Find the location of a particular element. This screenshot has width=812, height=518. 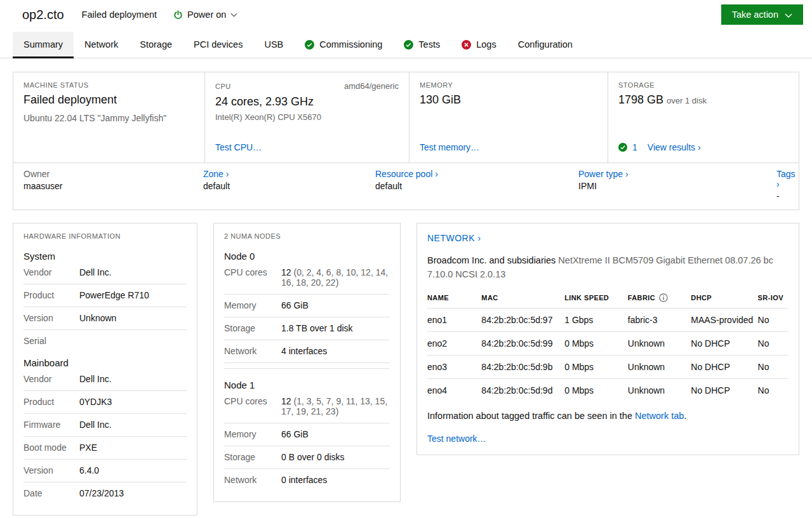

col-mac: MAC is located at coordinates (523, 298).